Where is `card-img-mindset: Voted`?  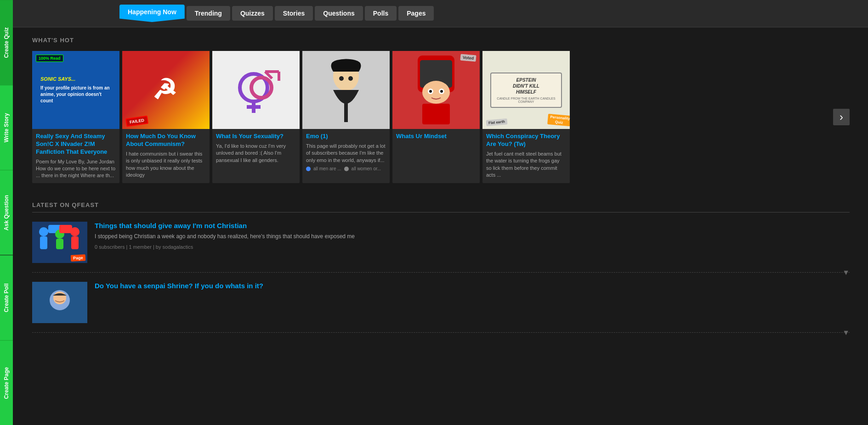 card-img-mindset: Voted is located at coordinates (436, 90).